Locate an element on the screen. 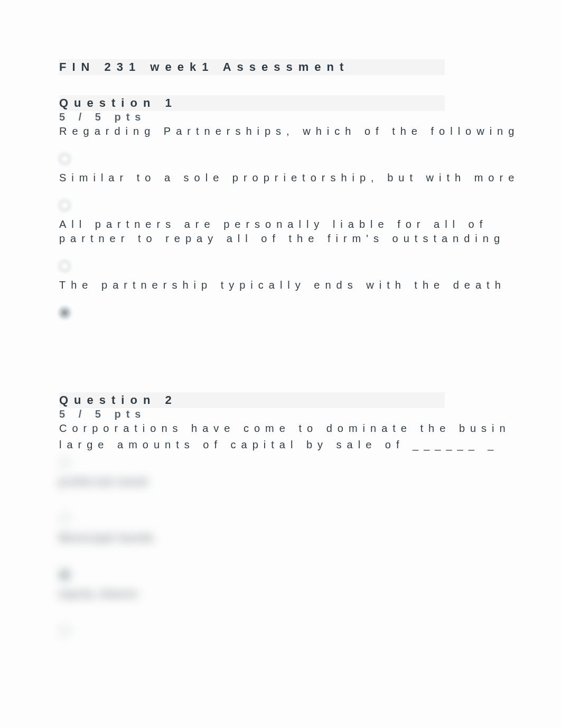 The width and height of the screenshot is (561, 728). q1-option-3-text: The partnership typically ends with the … is located at coordinates (283, 285).